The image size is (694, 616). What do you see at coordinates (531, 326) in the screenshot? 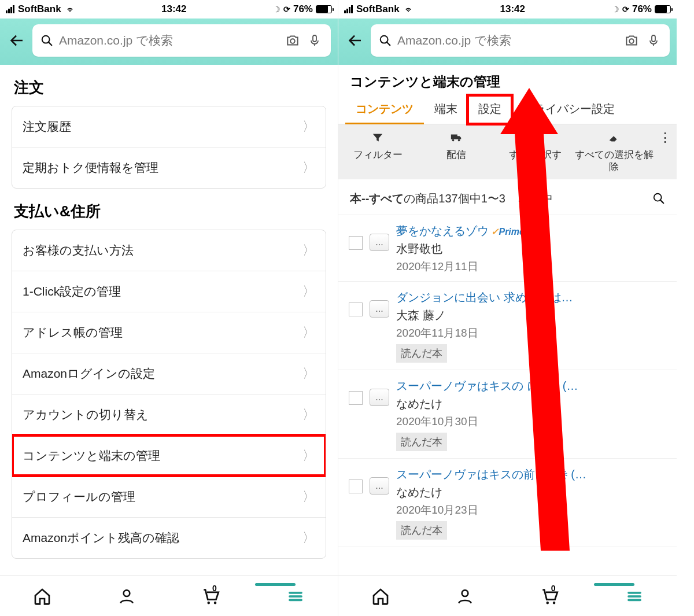
I see `item-meta: ダンジョンに出会い 求めるのは…大森 藤ノ2020年11月18日読んだ本` at bounding box center [531, 326].